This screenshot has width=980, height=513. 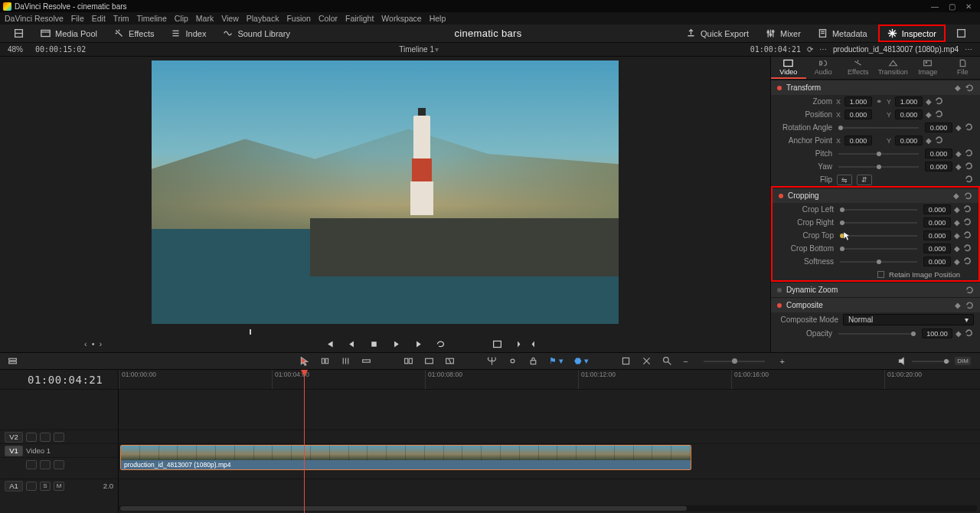 I want to click on prev-marker-icon: ‹, so click(x=86, y=344).